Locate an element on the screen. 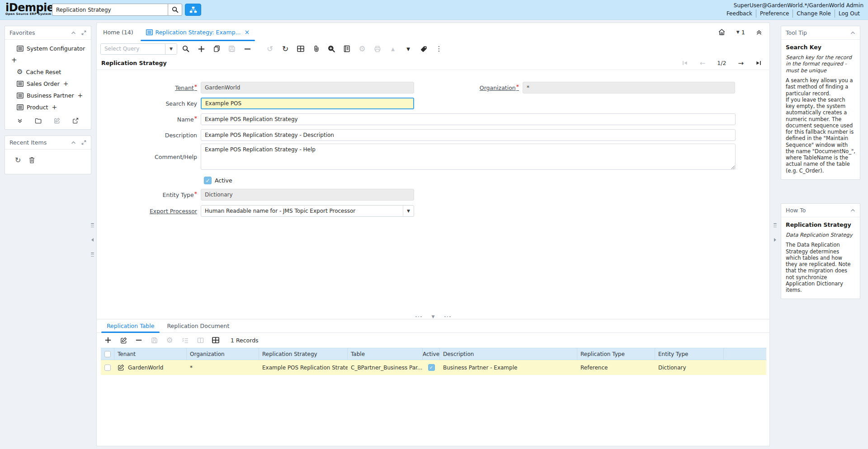 The image size is (868, 449). folder-icon is located at coordinates (38, 121).